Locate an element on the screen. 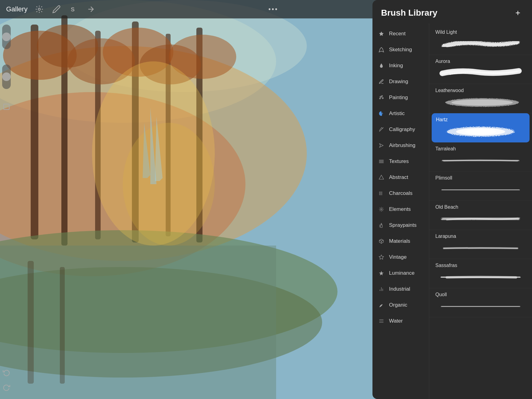  textures-icon is located at coordinates (381, 161).